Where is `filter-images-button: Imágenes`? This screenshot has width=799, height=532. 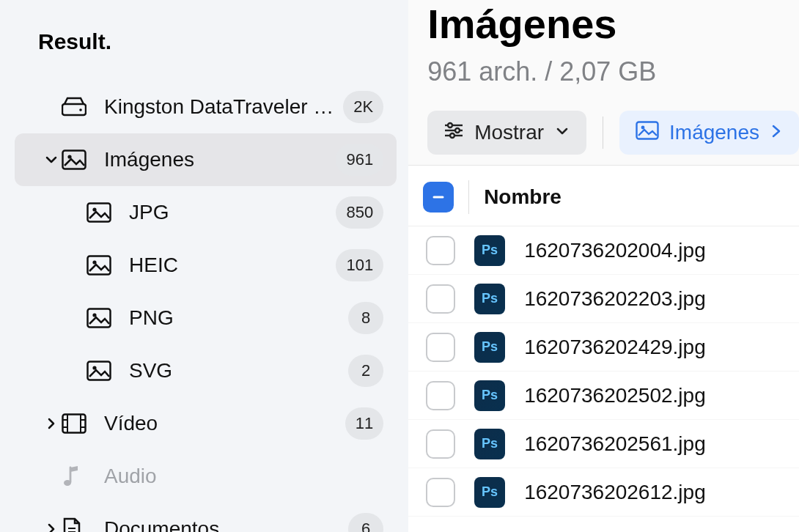
filter-images-button: Imágenes is located at coordinates (710, 133).